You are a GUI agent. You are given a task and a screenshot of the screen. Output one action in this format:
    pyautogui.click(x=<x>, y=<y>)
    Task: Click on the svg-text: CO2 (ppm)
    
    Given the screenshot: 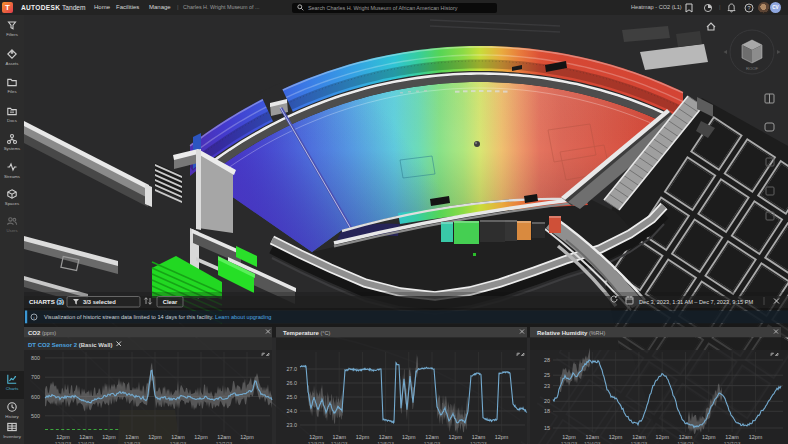 What is the action you would take?
    pyautogui.click(x=42, y=333)
    